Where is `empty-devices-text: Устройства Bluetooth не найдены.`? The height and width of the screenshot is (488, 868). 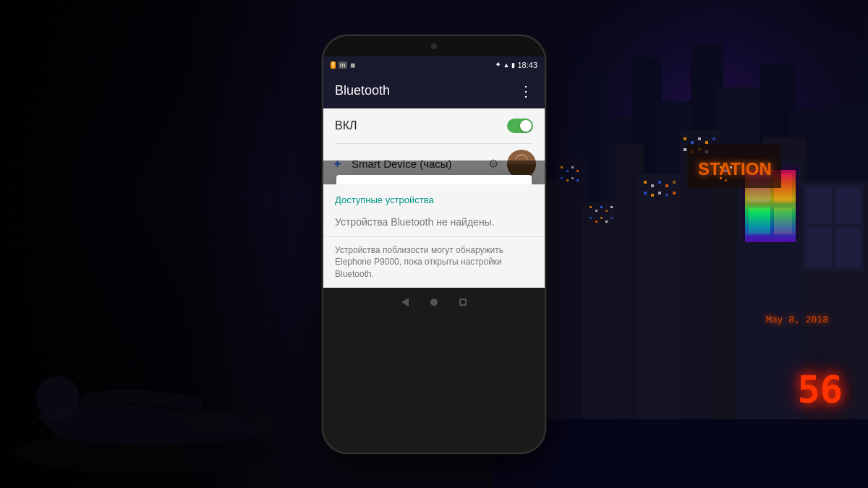 empty-devices-text: Устройства Bluetooth не найдены. is located at coordinates (434, 223).